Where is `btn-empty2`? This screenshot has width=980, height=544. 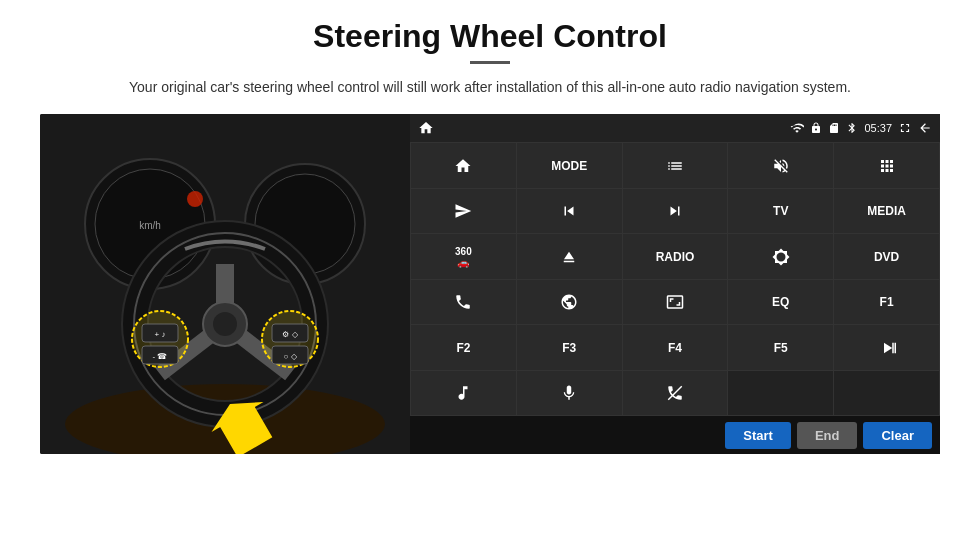 btn-empty2 is located at coordinates (886, 394).